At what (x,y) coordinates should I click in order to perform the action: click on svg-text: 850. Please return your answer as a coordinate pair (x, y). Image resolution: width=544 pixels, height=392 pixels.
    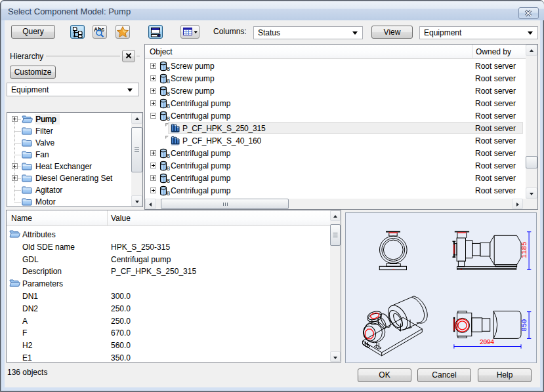
    Looking at the image, I should click on (524, 325).